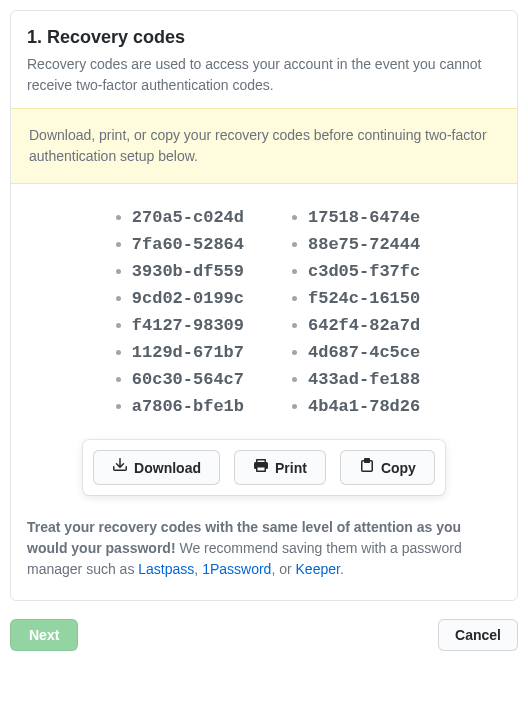 This screenshot has height=718, width=528. Describe the element at coordinates (398, 468) in the screenshot. I see `button-label: Copy` at that location.